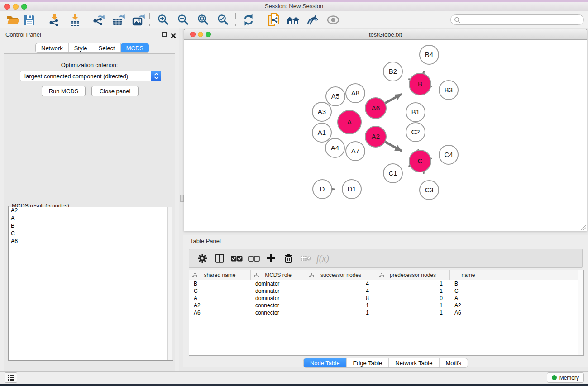  Describe the element at coordinates (449, 155) in the screenshot. I see `node-C4: C4` at that location.